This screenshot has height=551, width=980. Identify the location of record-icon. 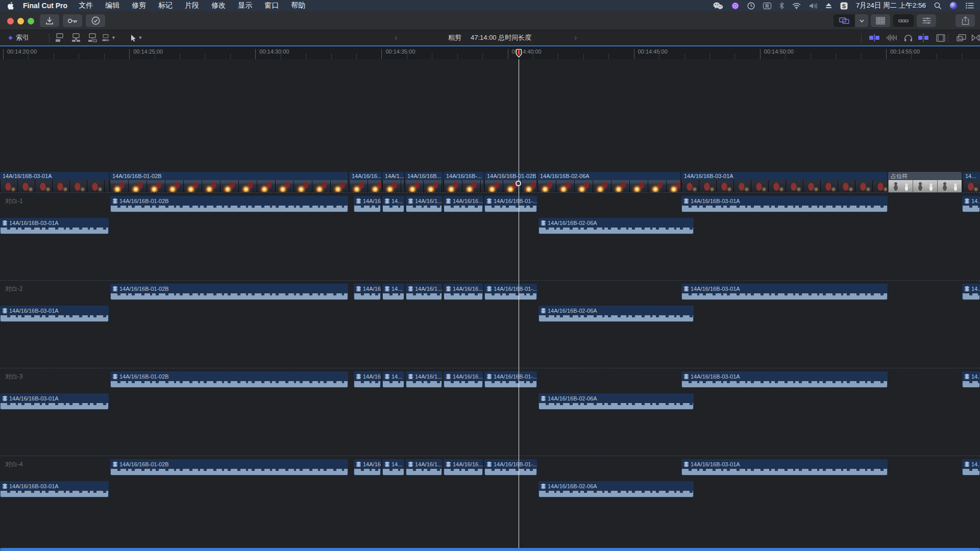
(735, 6).